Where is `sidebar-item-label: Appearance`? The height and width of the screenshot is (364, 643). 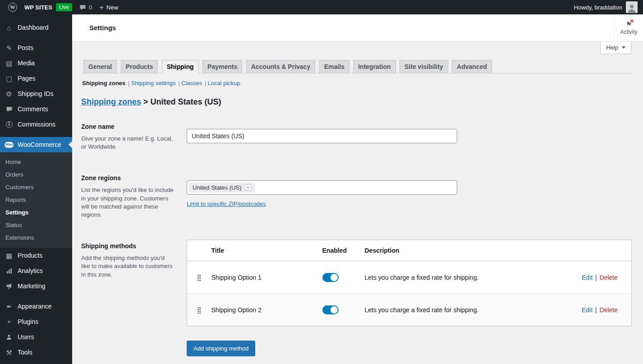 sidebar-item-label: Appearance is located at coordinates (35, 306).